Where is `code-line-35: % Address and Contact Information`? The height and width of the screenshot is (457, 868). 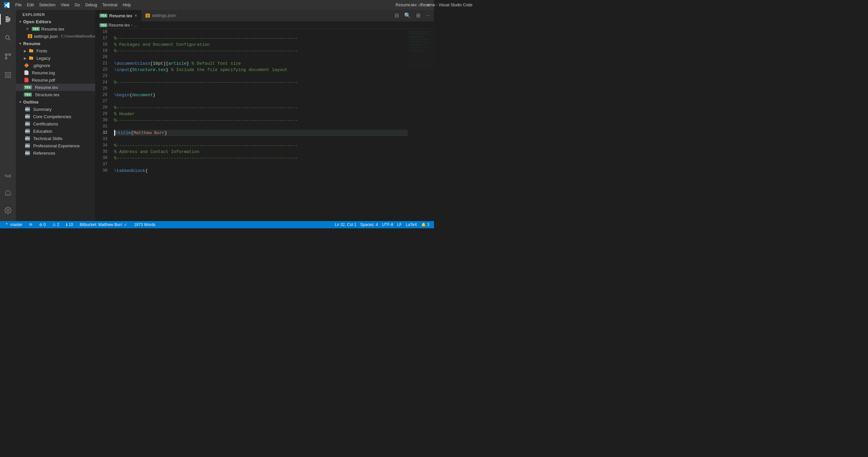 code-line-35: % Address and Contact Information is located at coordinates (261, 152).